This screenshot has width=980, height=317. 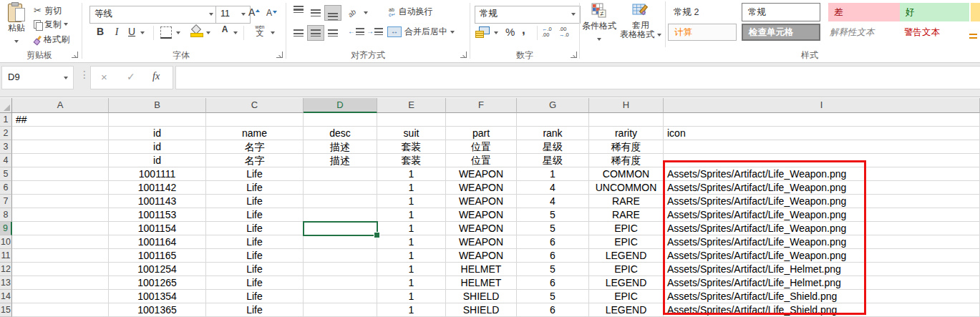 What do you see at coordinates (412, 120) in the screenshot?
I see `cell-E1` at bounding box center [412, 120].